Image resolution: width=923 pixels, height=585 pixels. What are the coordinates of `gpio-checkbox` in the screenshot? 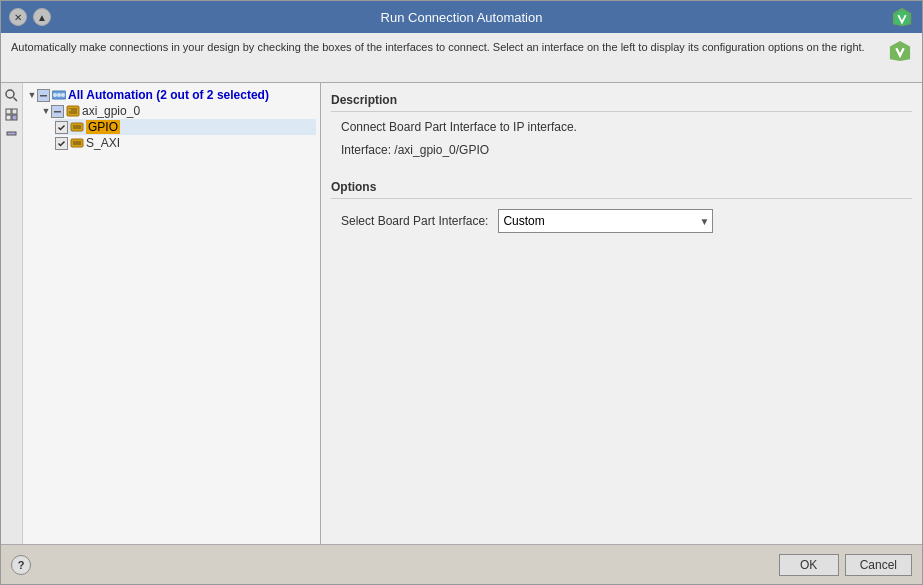 It's located at (62, 128).